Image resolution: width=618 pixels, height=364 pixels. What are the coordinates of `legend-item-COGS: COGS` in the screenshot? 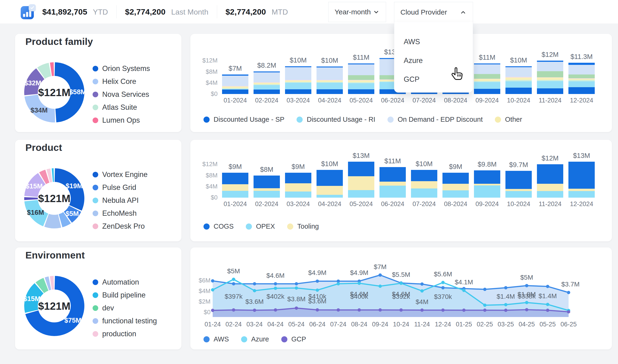 It's located at (219, 226).